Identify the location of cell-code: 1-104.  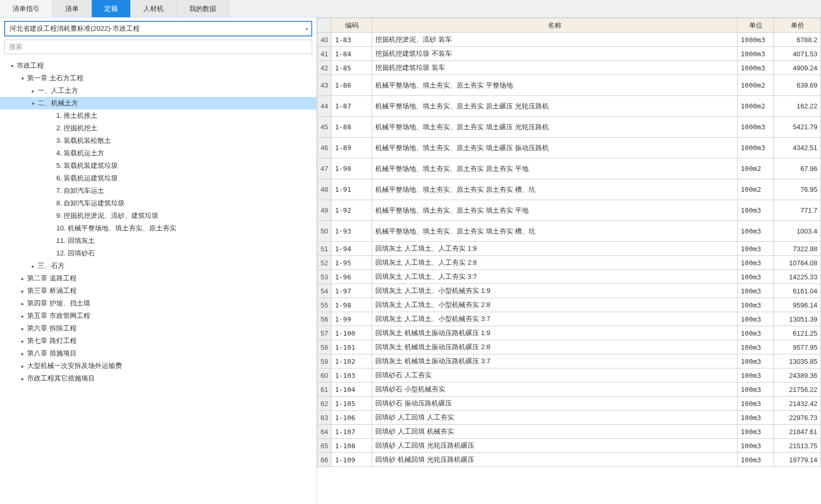
(352, 390).